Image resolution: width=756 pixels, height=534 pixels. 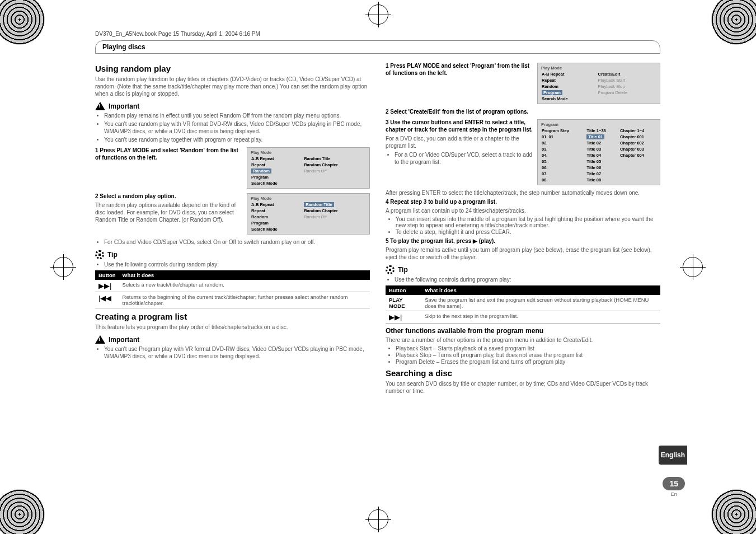 What do you see at coordinates (599, 152) in the screenshot?
I see `osd-program-list: Program Program StepTitle 1~38Chapter 1~…` at bounding box center [599, 152].